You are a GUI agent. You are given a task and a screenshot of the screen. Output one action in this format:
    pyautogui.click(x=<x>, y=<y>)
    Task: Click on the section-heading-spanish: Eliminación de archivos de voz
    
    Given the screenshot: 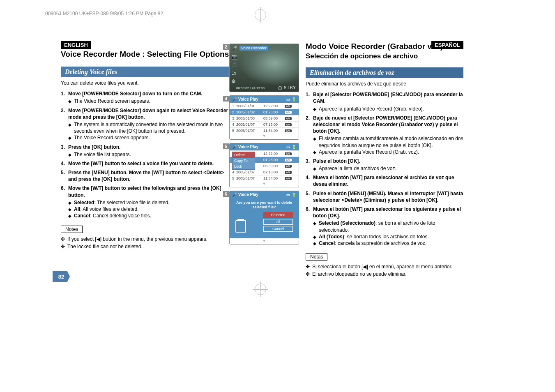 What is the action you would take?
    pyautogui.click(x=385, y=73)
    